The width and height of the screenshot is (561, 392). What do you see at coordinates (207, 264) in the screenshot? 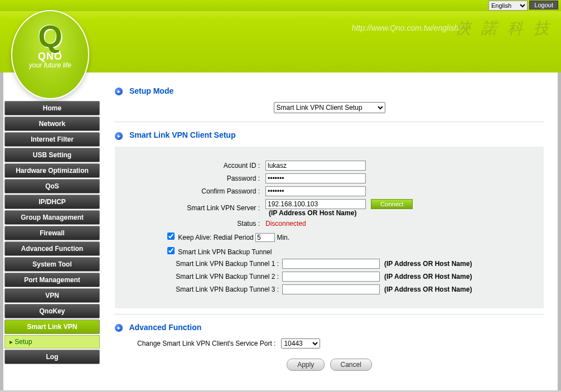
I see `backup1-label: Smart Link VPN Backup Tunnel 1 :` at bounding box center [207, 264].